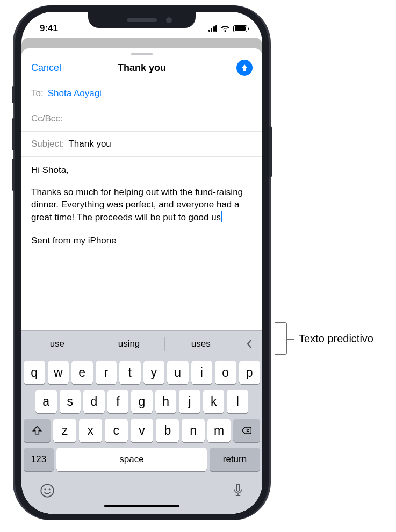  Describe the element at coordinates (237, 401) in the screenshot. I see `key-l: l` at that location.